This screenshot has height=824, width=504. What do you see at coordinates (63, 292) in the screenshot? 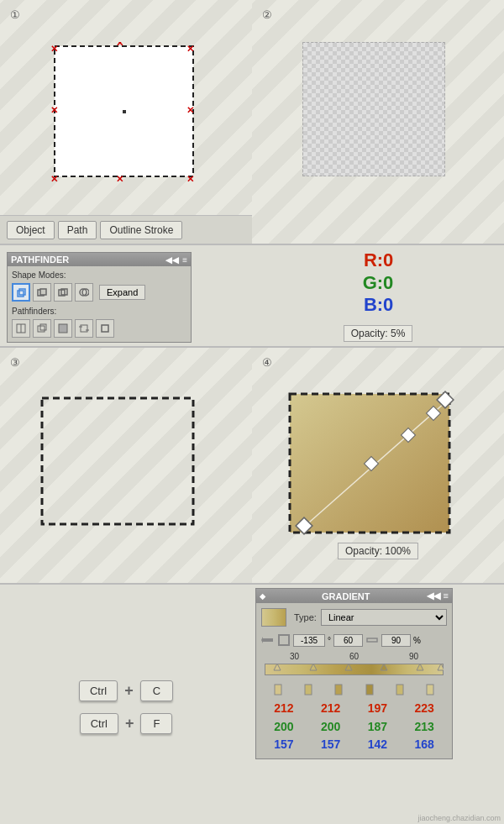
I see `intersect-button` at bounding box center [63, 292].